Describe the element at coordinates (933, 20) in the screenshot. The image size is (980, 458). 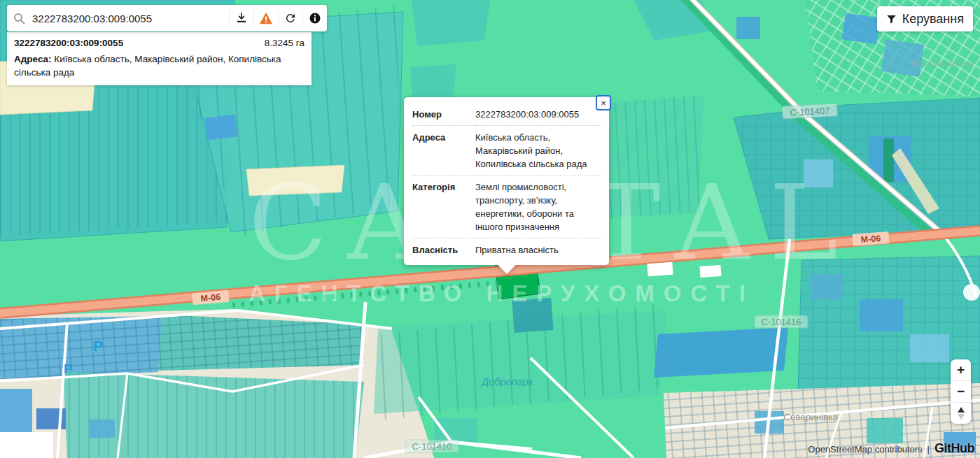
I see `manage-button-label: Керування` at that location.